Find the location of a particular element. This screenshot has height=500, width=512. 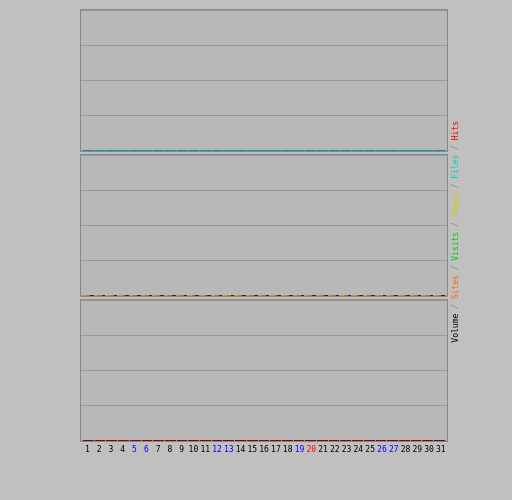

x-axis: 1234567891011121314151617181920212223242… is located at coordinates (264, 450).